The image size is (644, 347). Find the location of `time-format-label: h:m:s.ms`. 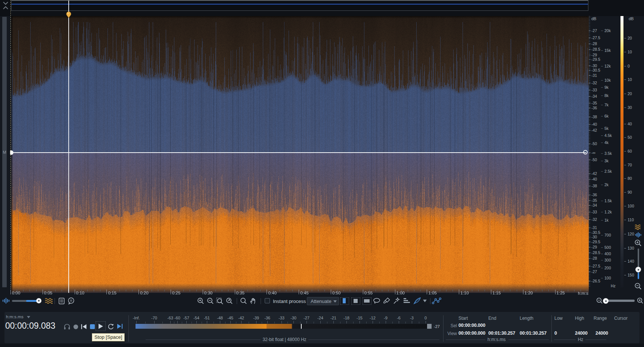

time-format-label: h:m:s.ms is located at coordinates (15, 317).